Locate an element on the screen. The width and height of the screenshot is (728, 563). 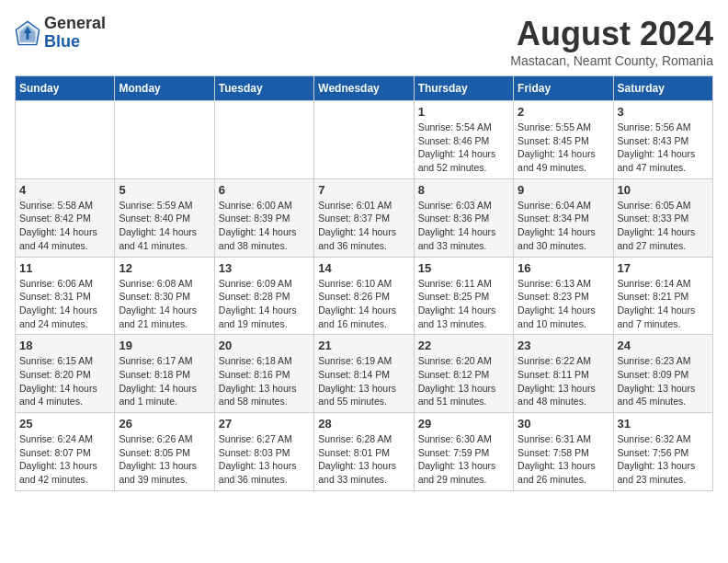
day-number: 13 is located at coordinates (265, 269).